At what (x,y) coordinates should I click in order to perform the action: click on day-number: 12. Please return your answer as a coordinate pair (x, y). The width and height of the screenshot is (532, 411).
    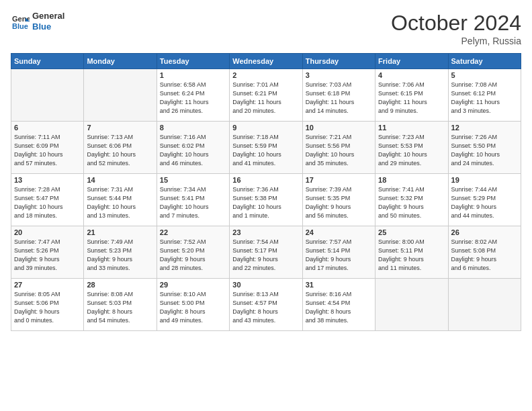
    Looking at the image, I should click on (485, 128).